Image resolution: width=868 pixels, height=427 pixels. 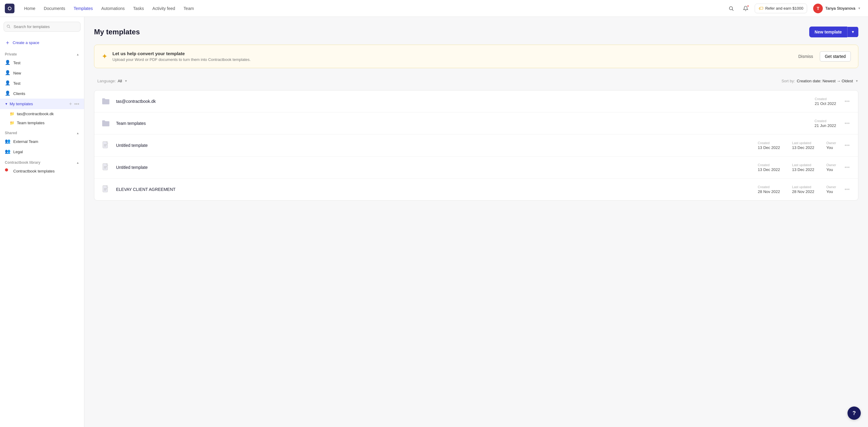 I want to click on sidebar-item-new: 👤 New •••, so click(x=42, y=73).